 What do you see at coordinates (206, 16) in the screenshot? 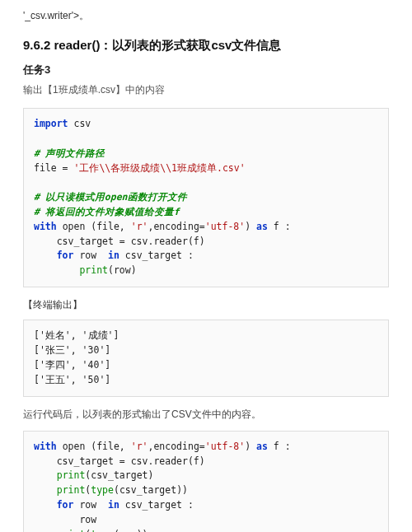
I see `prev-page-fragment: '_csv.writer'>。` at bounding box center [206, 16].